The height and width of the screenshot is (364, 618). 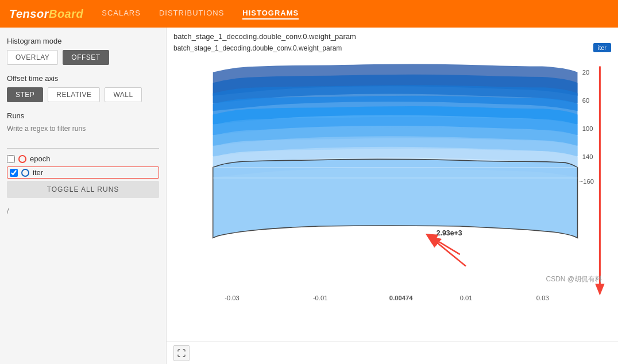 What do you see at coordinates (25, 95) in the screenshot?
I see `step-axis-button: STEP` at bounding box center [25, 95].